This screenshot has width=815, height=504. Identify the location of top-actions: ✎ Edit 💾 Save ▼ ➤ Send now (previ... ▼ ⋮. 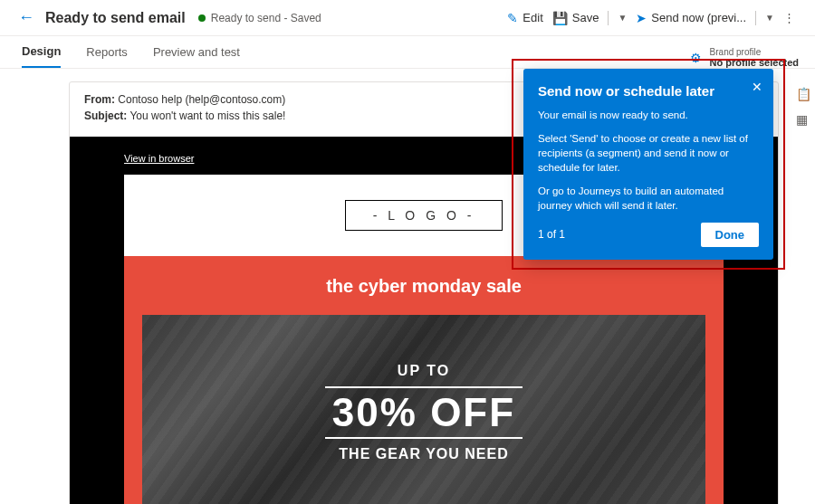
(652, 18).